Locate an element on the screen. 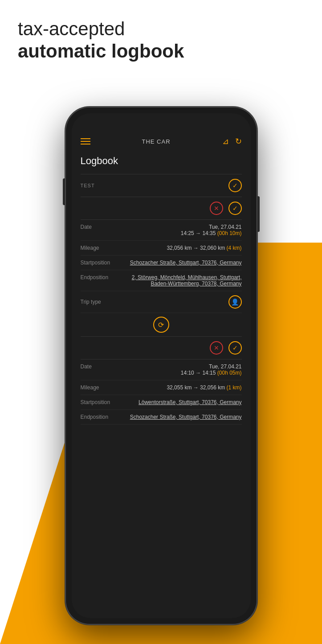  start-label-1: Startposition is located at coordinates (101, 263).